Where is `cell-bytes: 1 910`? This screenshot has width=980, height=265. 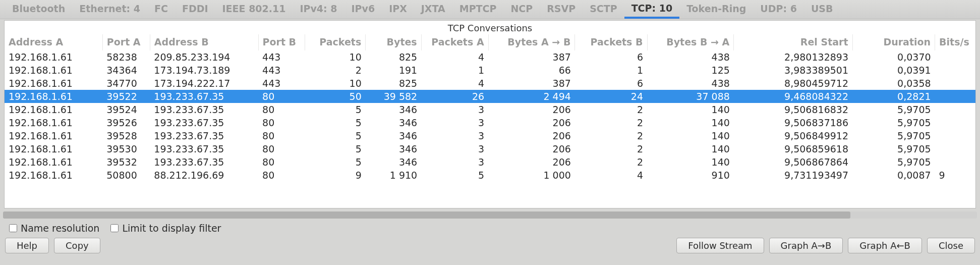
cell-bytes: 1 910 is located at coordinates (393, 175).